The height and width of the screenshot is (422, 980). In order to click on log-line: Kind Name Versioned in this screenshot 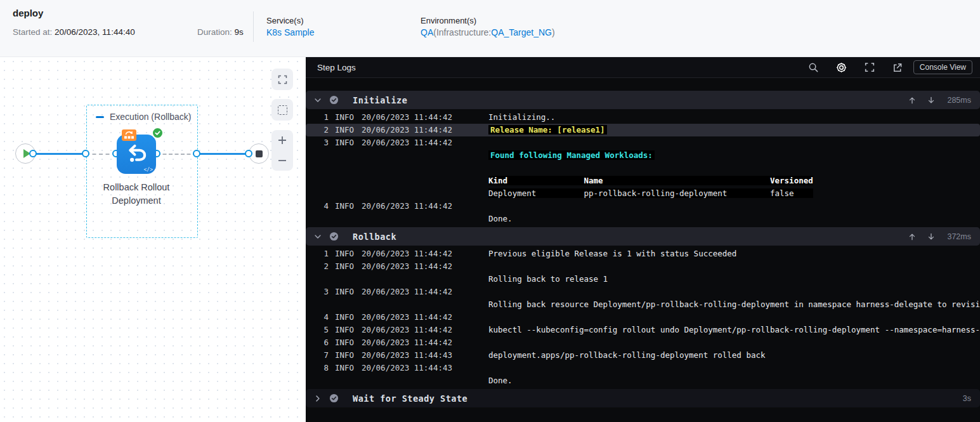, I will do `click(643, 181)`.